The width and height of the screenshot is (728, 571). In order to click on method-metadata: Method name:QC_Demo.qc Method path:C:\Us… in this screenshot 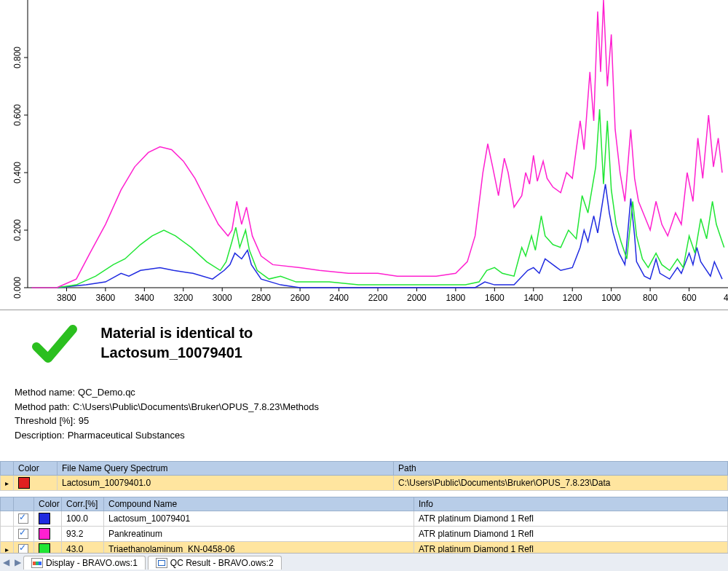, I will do `click(365, 414)`.